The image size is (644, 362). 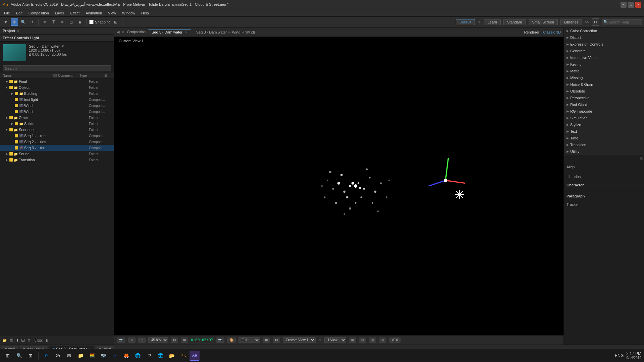 I want to click on footage-btn: 🎞, so click(x=23, y=341).